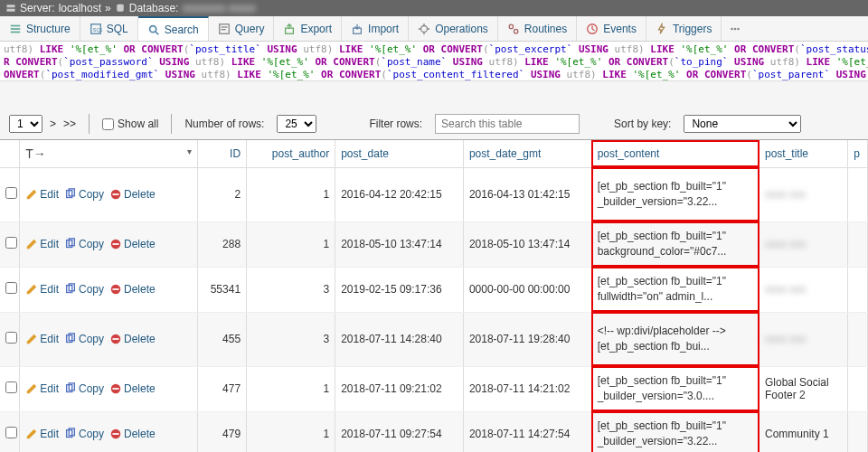  Describe the element at coordinates (675, 339) in the screenshot. I see `cell-content: <!-- wp:divi/placeholder -->[et_pb_secti…` at that location.